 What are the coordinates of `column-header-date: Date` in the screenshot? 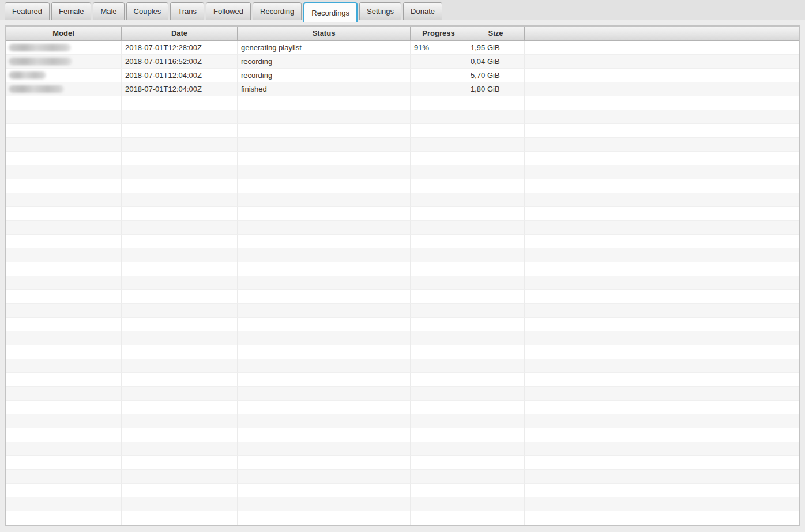 It's located at (180, 33).